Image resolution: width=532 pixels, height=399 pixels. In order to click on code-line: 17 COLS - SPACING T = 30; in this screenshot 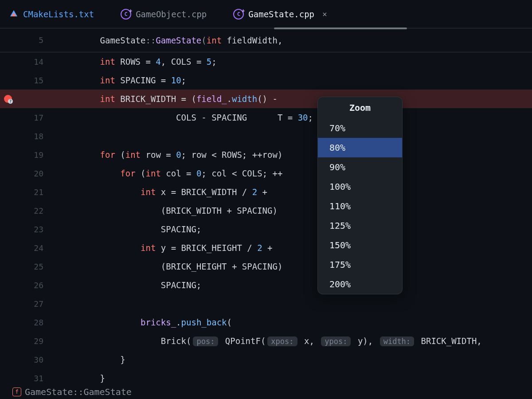, I will do `click(266, 117)`.